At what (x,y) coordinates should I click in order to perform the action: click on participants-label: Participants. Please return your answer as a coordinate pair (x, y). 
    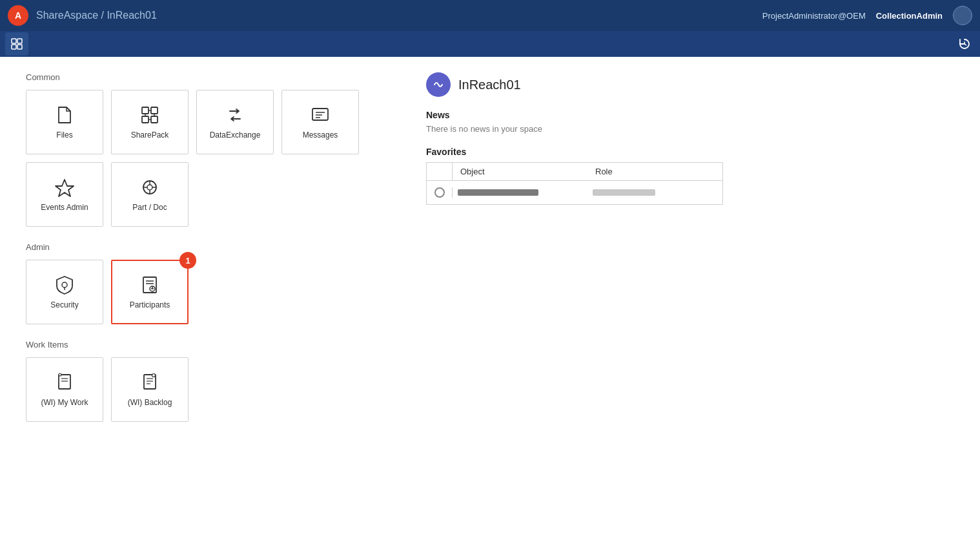
    Looking at the image, I should click on (150, 305).